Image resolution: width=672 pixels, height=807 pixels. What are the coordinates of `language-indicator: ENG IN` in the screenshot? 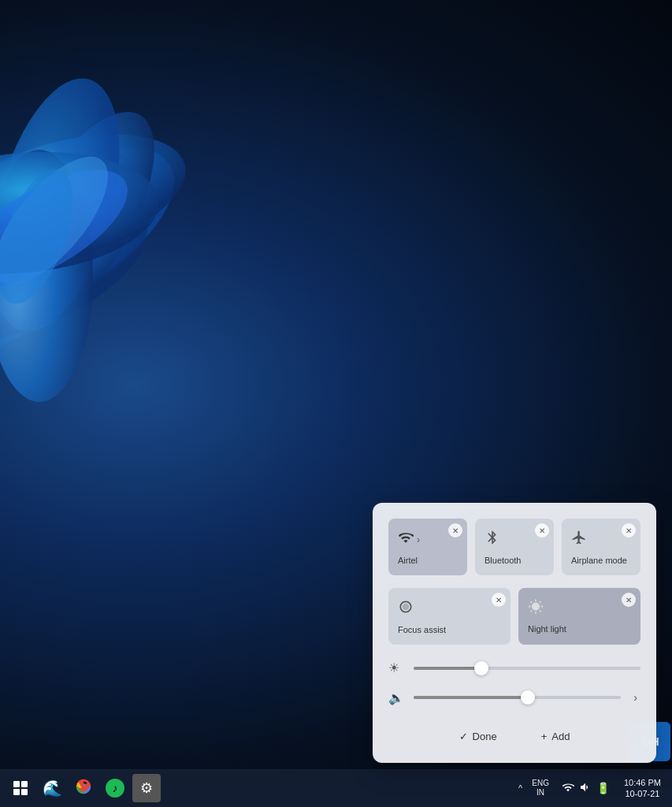 It's located at (540, 788).